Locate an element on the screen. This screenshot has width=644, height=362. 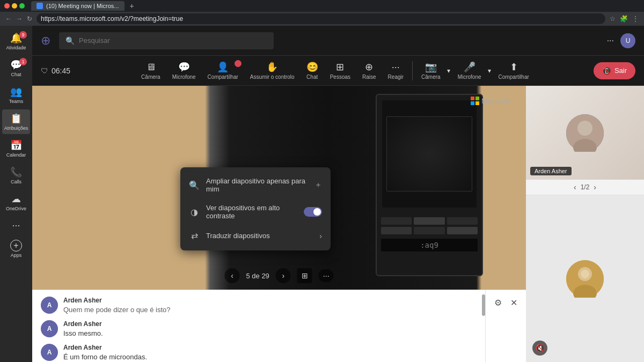
maximize-dot is located at coordinates (22, 6).